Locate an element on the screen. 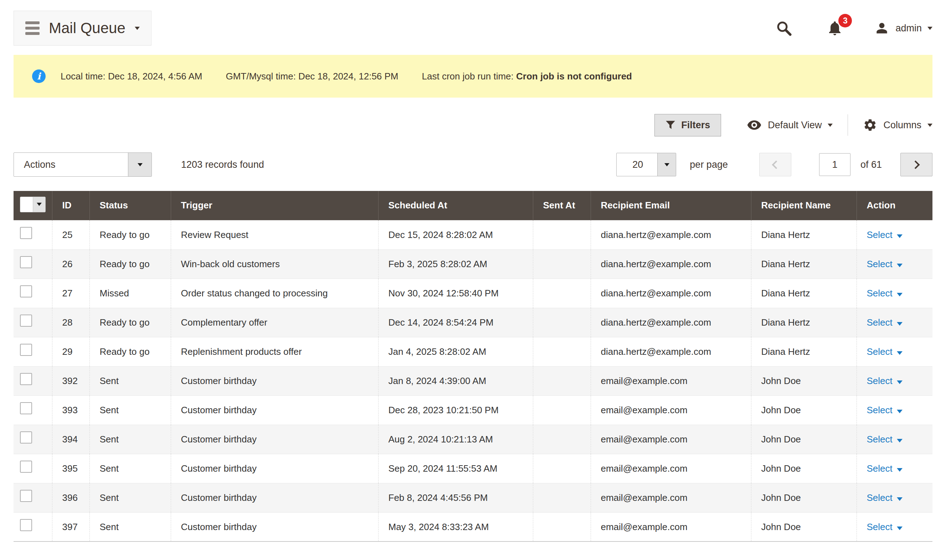  view-label: Default View is located at coordinates (795, 125).